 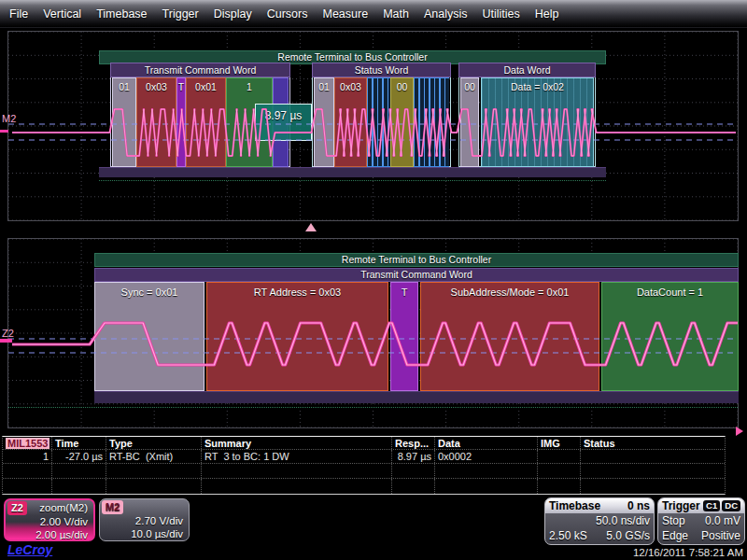 What do you see at coordinates (670, 336) in the screenshot?
I see `zoom-seg-count: DataCount = 1` at bounding box center [670, 336].